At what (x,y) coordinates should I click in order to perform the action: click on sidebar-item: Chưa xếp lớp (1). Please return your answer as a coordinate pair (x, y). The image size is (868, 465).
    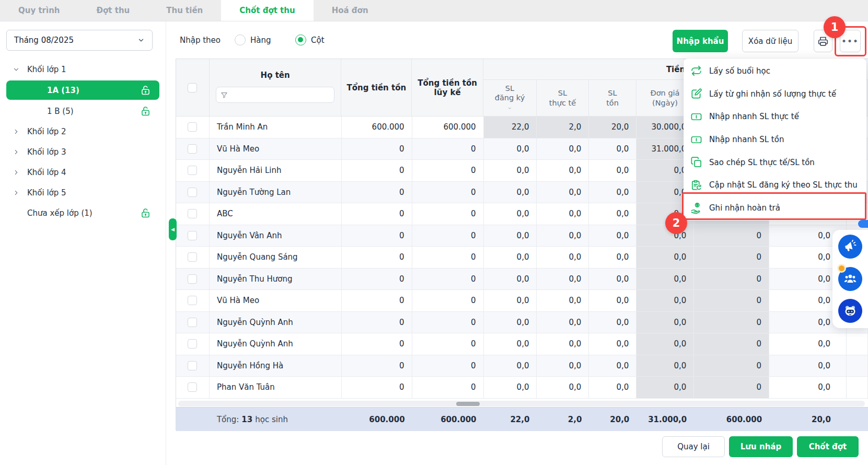
    Looking at the image, I should click on (83, 213).